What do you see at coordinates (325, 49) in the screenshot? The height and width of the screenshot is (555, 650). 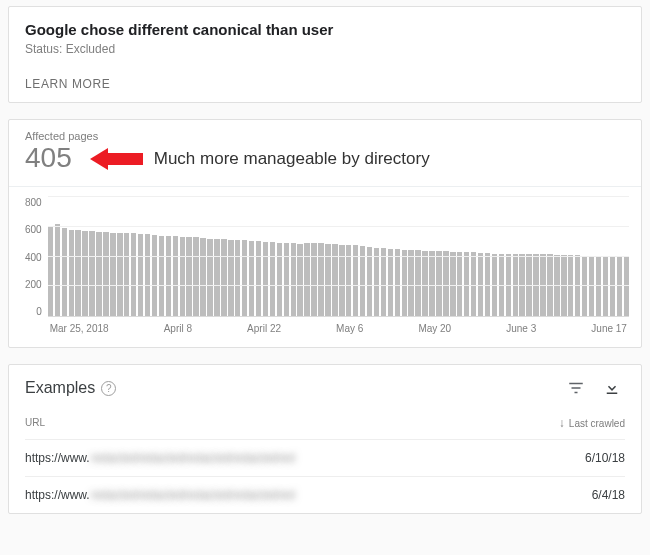 I see `status-subtext: Status: Excluded` at bounding box center [325, 49].